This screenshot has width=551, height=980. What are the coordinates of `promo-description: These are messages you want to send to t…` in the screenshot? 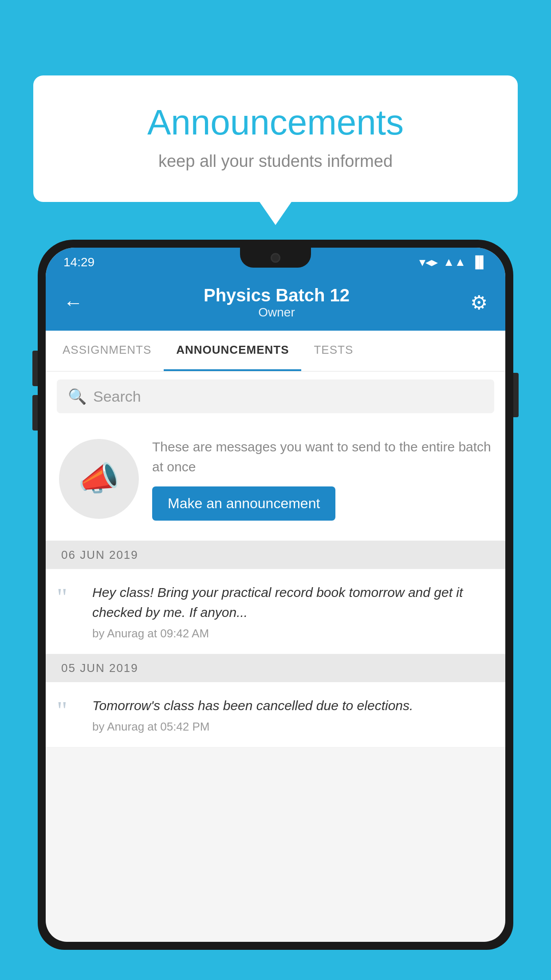 It's located at (322, 457).